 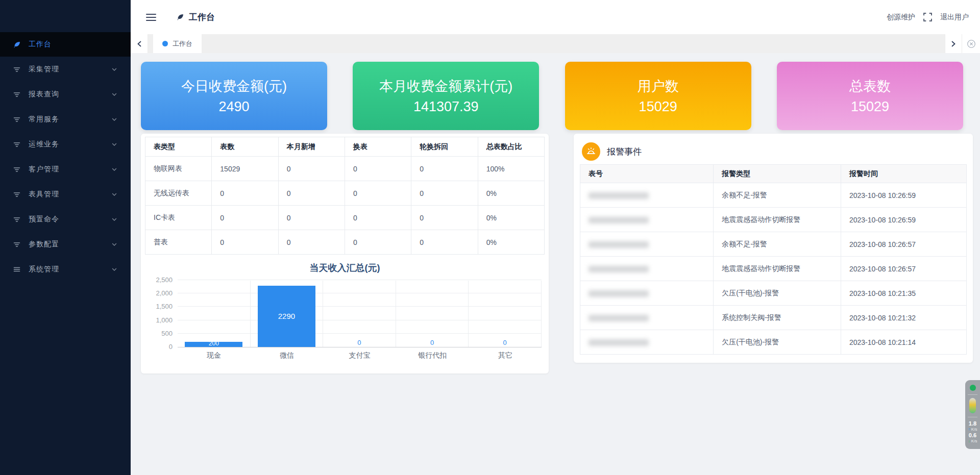 What do you see at coordinates (65, 244) in the screenshot?
I see `sidebar-item-parameter-config: 参数配置` at bounding box center [65, 244].